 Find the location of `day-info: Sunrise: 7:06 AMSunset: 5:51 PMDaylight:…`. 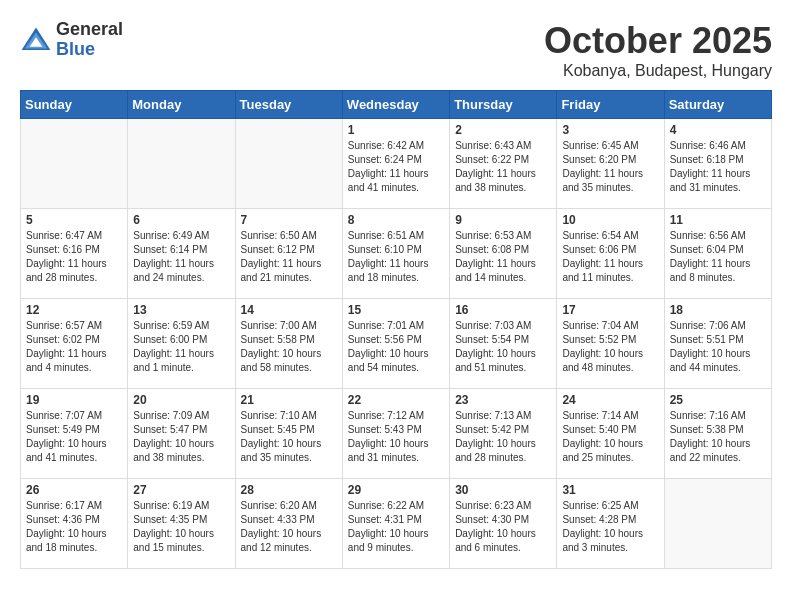

day-info: Sunrise: 7:06 AMSunset: 5:51 PMDaylight:… is located at coordinates (718, 347).